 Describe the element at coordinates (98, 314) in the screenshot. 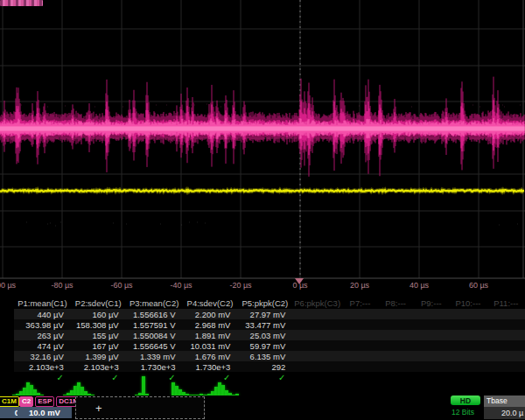

I see `measurement-value: 160 µV` at that location.